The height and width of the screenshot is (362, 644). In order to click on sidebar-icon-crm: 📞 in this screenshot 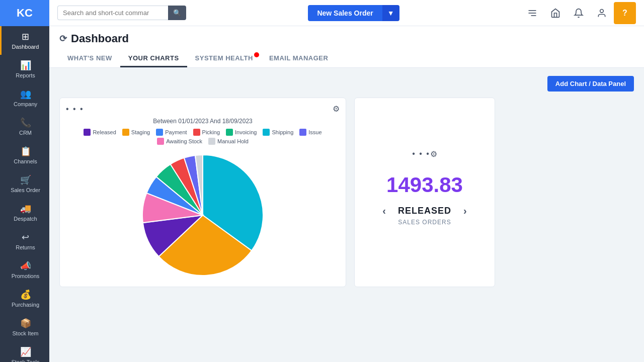, I will do `click(26, 123)`.